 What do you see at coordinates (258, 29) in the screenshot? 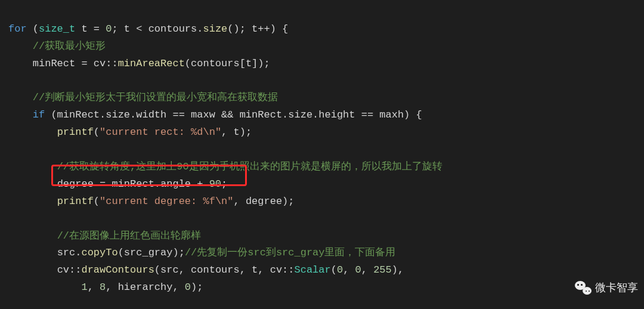
I see `text: (); t++) {` at bounding box center [258, 29].